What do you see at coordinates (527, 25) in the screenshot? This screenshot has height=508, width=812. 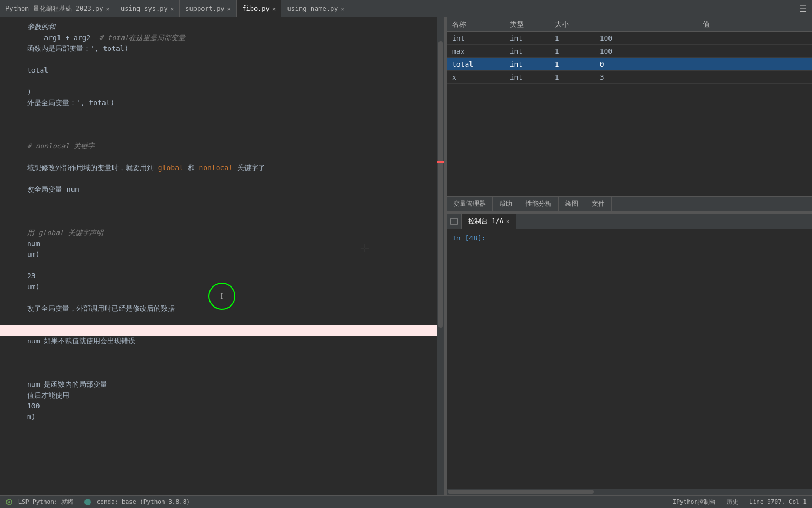 I see `col-header-type: 类型` at bounding box center [527, 25].